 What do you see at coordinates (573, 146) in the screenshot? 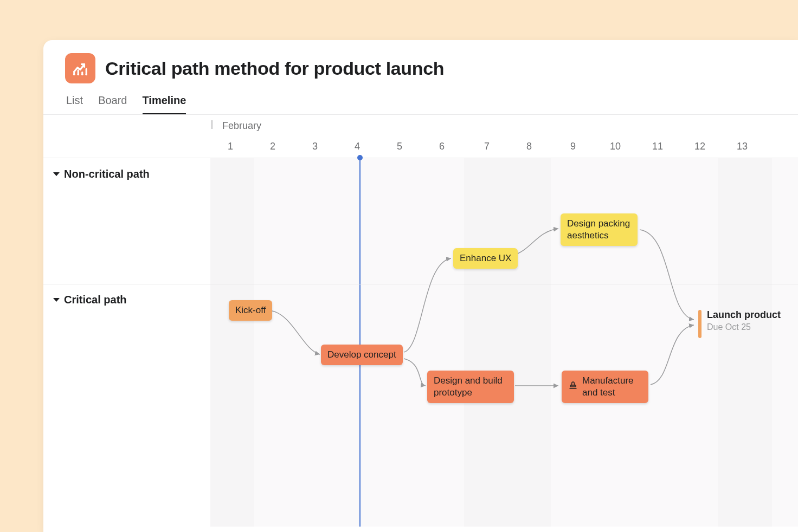
I see `day-9: 9` at bounding box center [573, 146].